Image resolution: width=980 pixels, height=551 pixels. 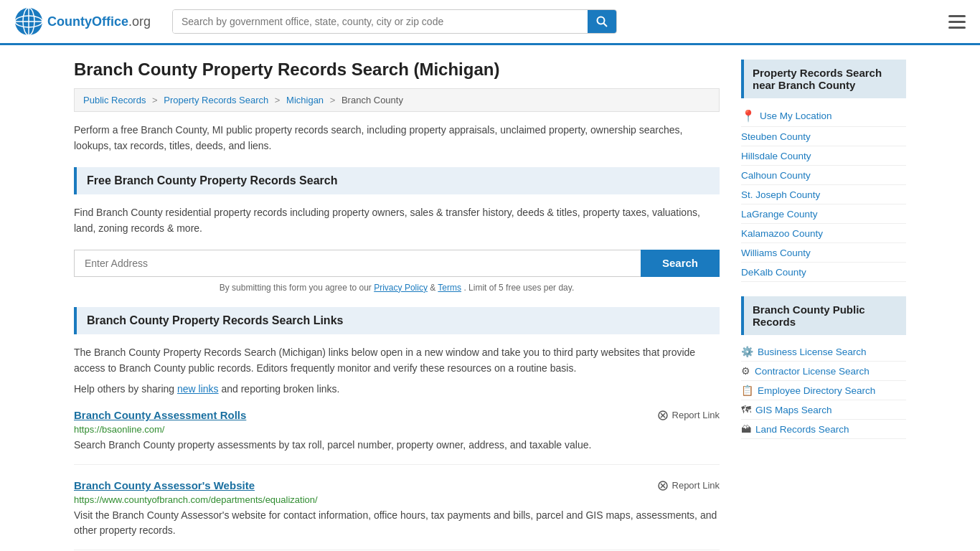 I want to click on breadcrumb-property-records: Property Records Search, so click(x=216, y=100).